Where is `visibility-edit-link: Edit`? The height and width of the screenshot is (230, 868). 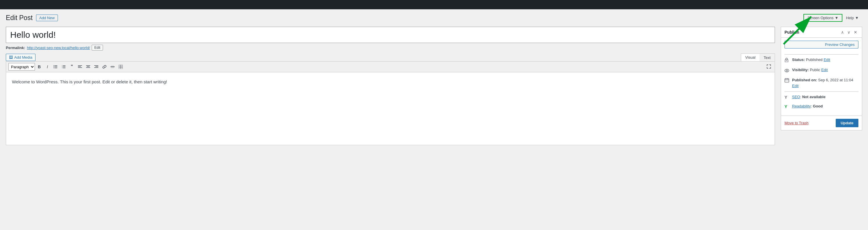 visibility-edit-link: Edit is located at coordinates (824, 70).